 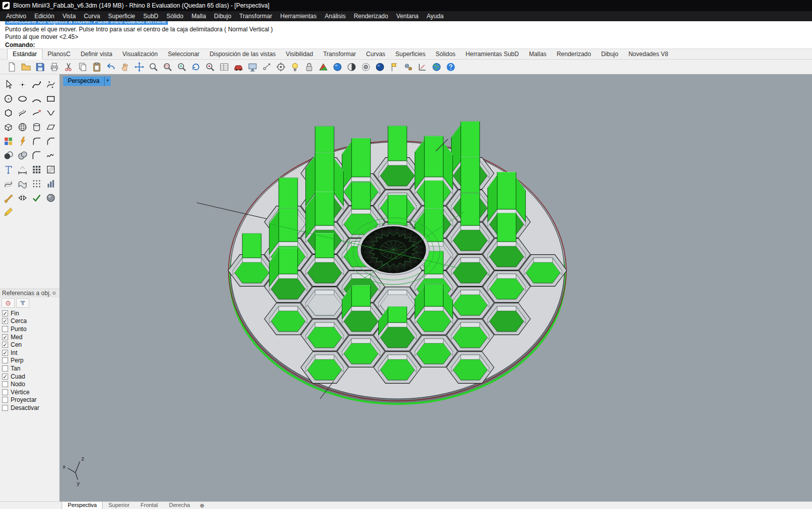 What do you see at coordinates (51, 99) in the screenshot?
I see `tool-rectangle-button` at bounding box center [51, 99].